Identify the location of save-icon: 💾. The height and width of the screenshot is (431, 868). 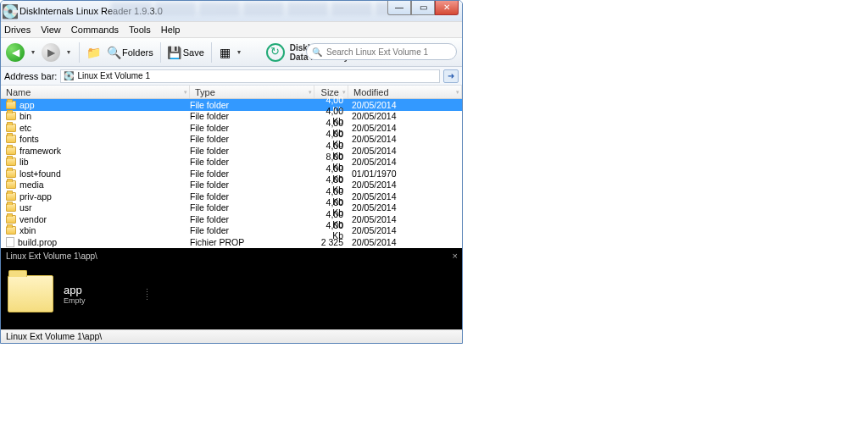
(175, 52).